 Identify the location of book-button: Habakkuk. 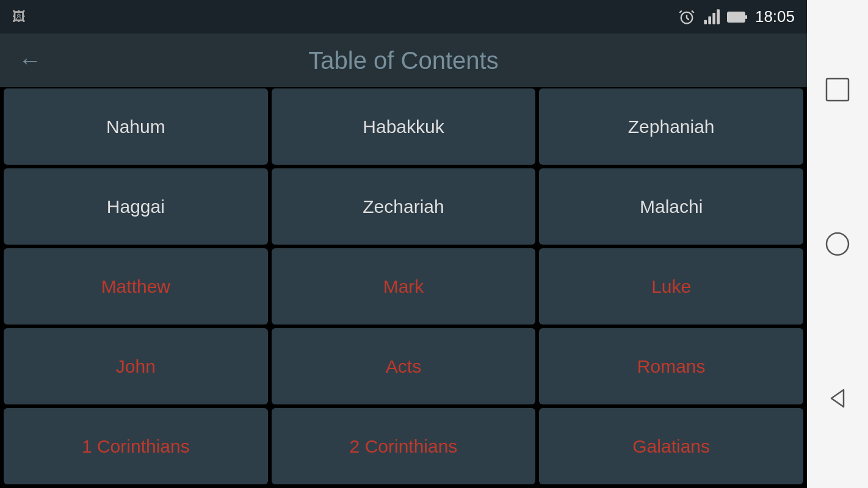
(404, 127).